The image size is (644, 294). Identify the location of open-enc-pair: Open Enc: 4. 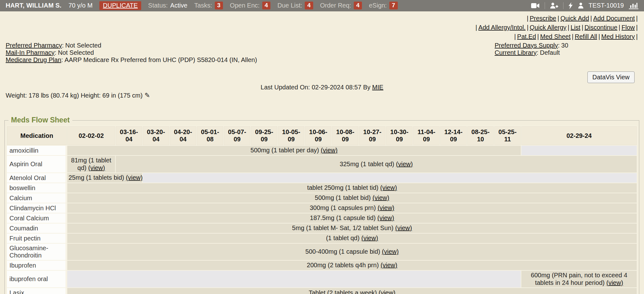
(250, 6).